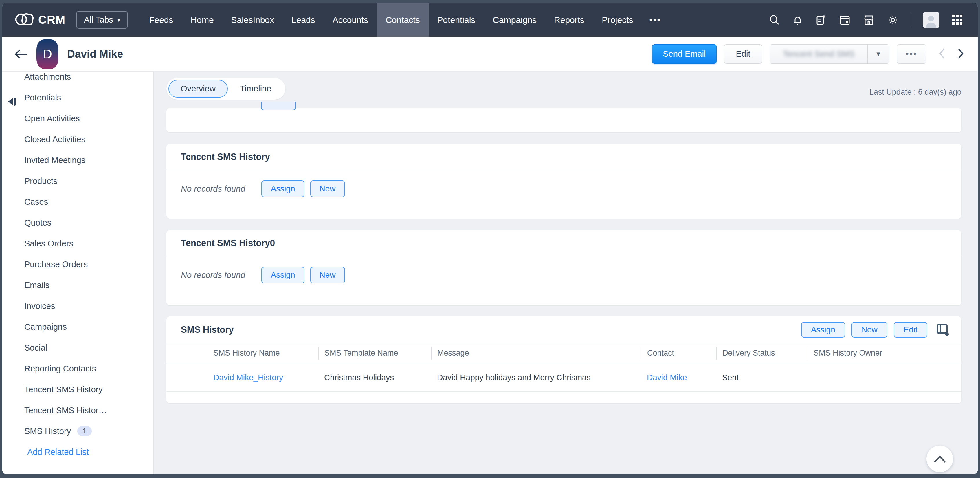 The width and height of the screenshot is (980, 478). Describe the element at coordinates (89, 306) in the screenshot. I see `sidebar-item-invoices: Invoices` at that location.